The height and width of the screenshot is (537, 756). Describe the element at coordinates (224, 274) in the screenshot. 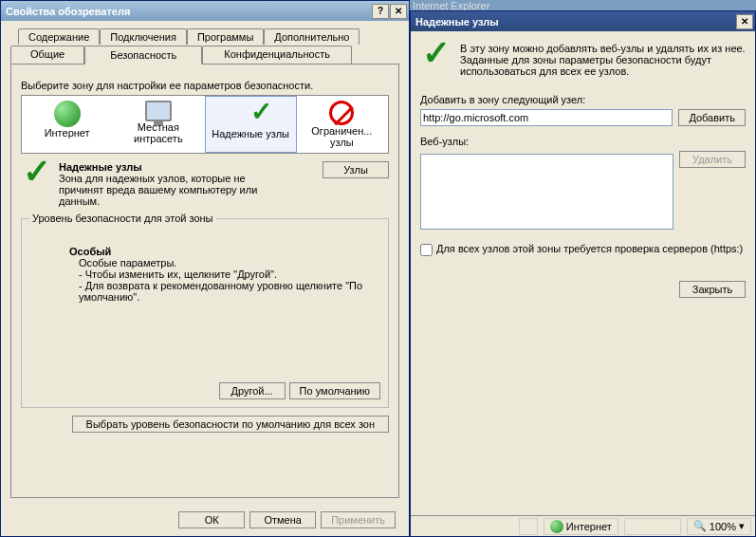

I see `level-line2: - Чтобы изменить их, щелкните "Другой".` at that location.